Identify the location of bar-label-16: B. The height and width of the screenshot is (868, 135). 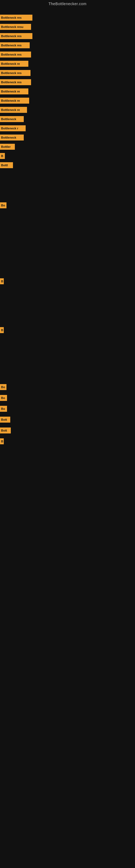
(2, 156).